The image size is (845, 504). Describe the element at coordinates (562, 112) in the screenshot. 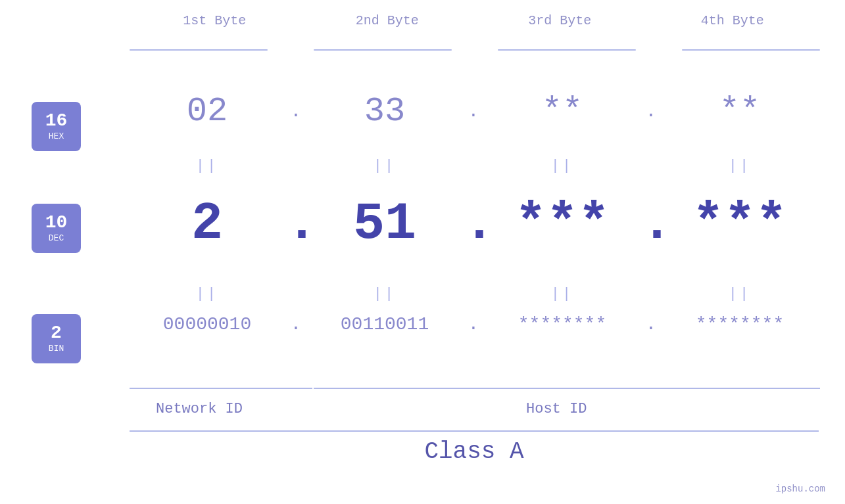

I see `hex-val-3: **` at that location.